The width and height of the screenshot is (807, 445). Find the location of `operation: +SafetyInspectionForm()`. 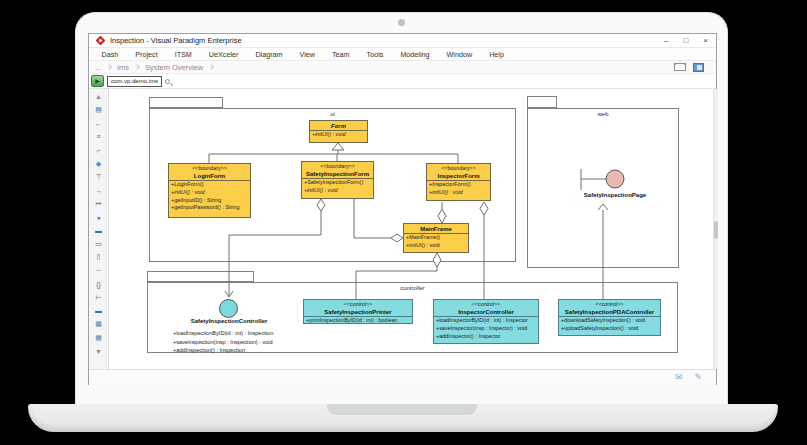

operation: +SafetyInspectionForm() is located at coordinates (338, 183).